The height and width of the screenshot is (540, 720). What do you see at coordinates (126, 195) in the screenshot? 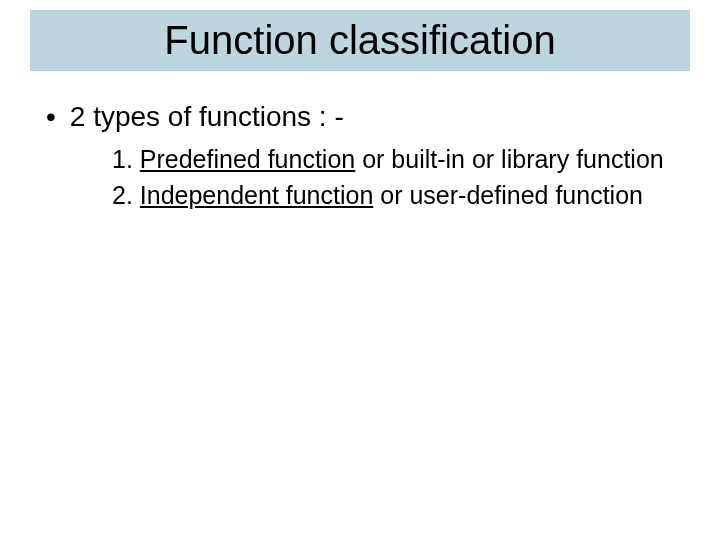
I see `sub-number: 2.` at bounding box center [126, 195].